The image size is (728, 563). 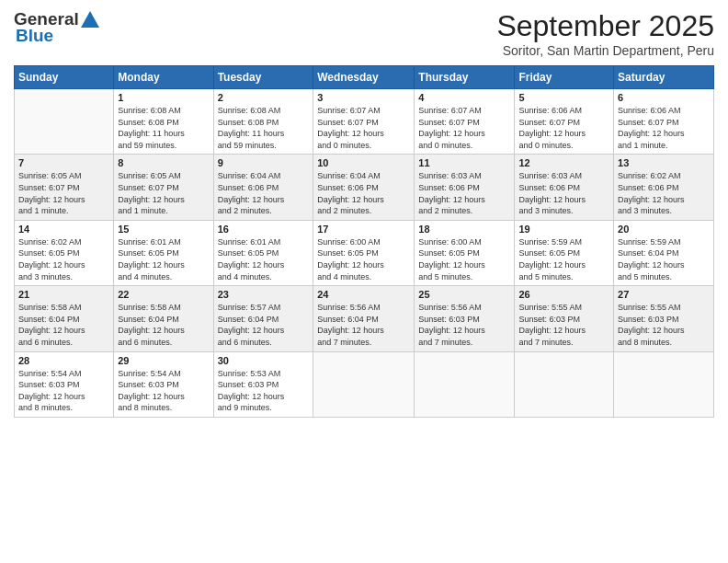 What do you see at coordinates (164, 98) in the screenshot?
I see `day-number: 1` at bounding box center [164, 98].